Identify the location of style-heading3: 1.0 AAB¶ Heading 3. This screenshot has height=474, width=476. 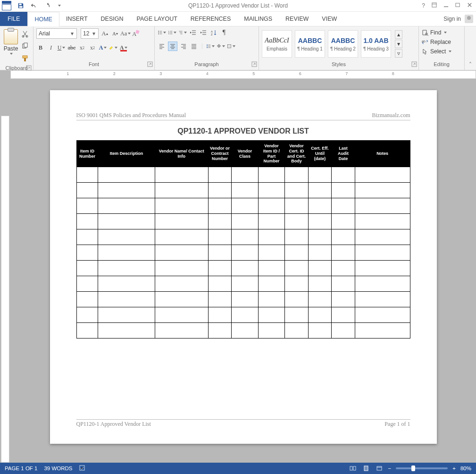
(376, 44).